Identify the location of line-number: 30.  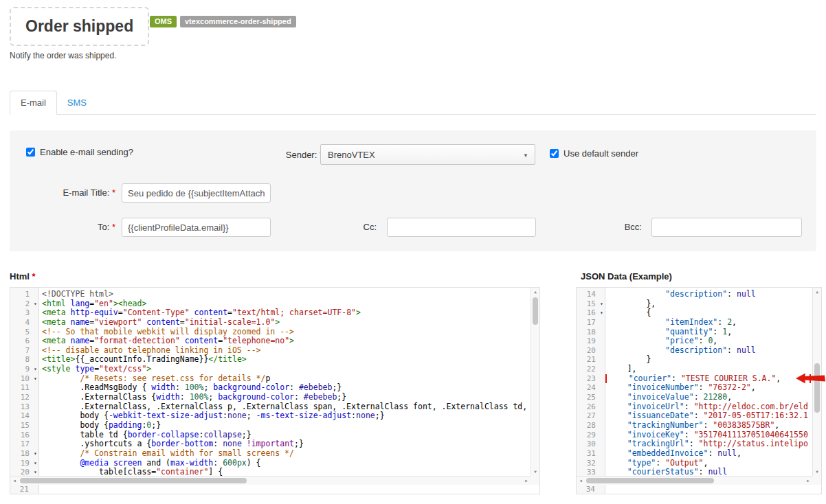
(587, 444).